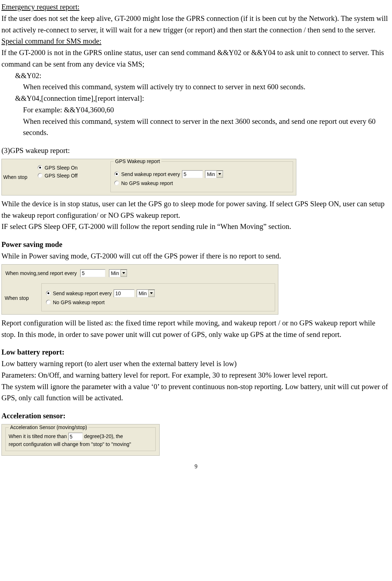  What do you see at coordinates (196, 467) in the screenshot?
I see `page-number: 9` at bounding box center [196, 467].